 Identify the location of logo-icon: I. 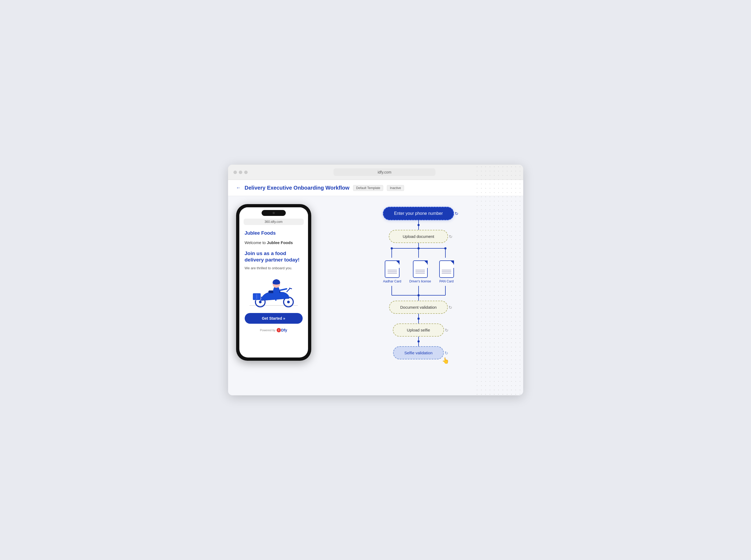
(279, 330).